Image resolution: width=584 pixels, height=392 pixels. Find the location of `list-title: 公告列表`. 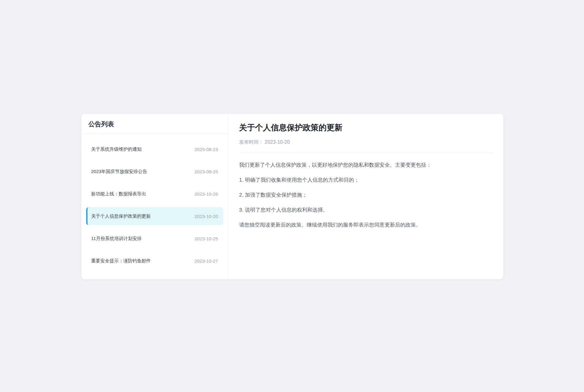

list-title: 公告列表 is located at coordinates (155, 124).